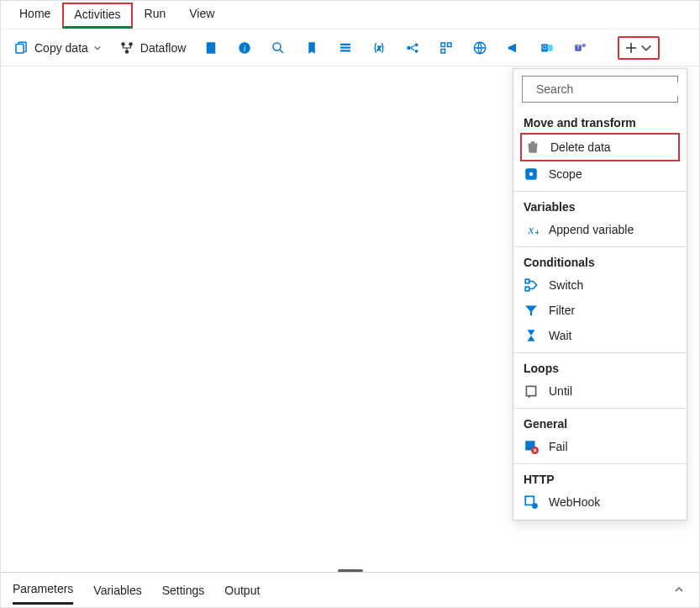 Image resolution: width=700 pixels, height=608 pixels. What do you see at coordinates (245, 48) in the screenshot?
I see `info-button: i` at bounding box center [245, 48].